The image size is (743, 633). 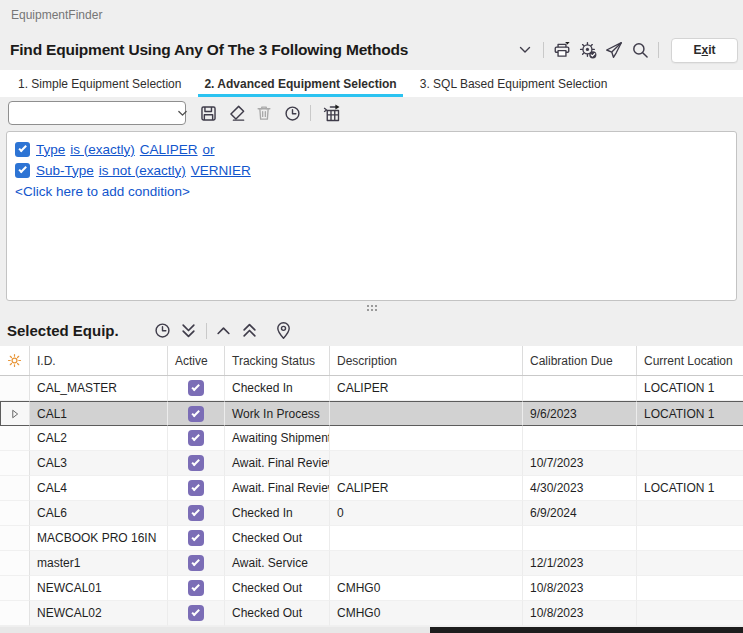 I want to click on send-icon, so click(x=614, y=50).